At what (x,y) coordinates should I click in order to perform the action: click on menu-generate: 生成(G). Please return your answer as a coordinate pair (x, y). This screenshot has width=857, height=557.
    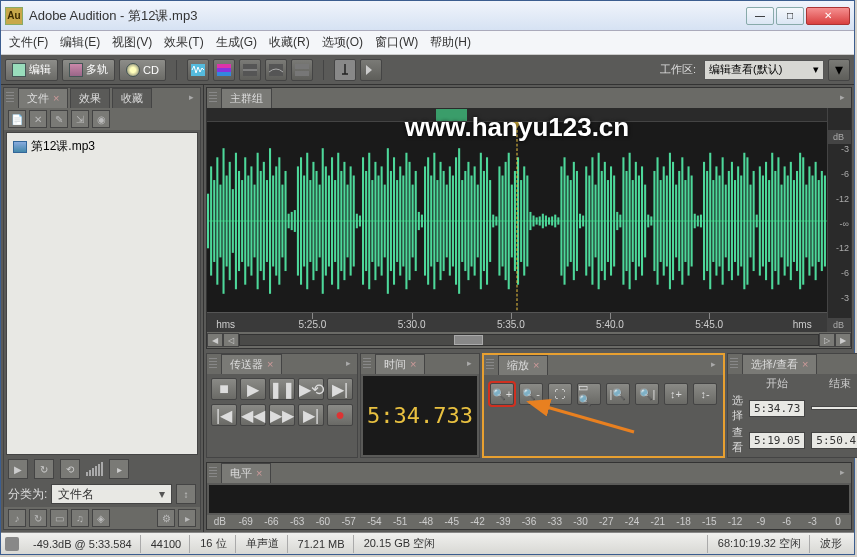
    Looking at the image, I should click on (236, 42).